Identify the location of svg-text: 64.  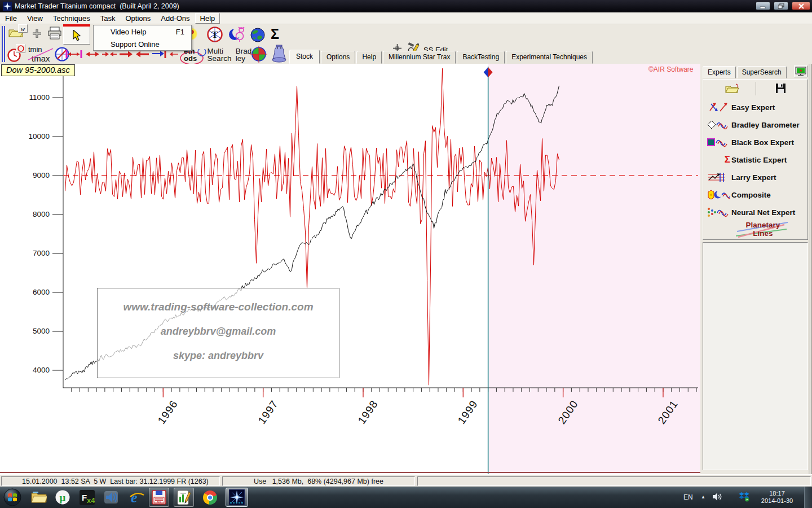
(159, 502).